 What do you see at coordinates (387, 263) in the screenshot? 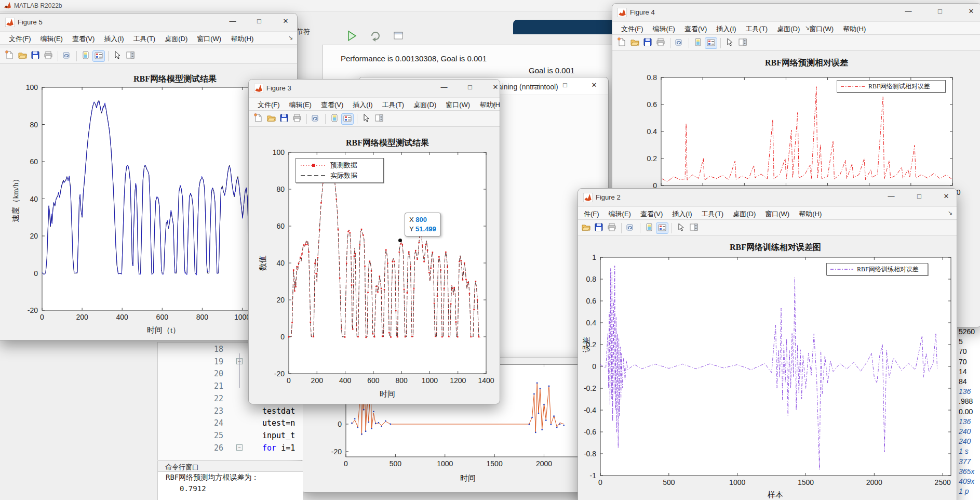
I see `figure3-plot: 0200400600800100012001400-20020406080100` at bounding box center [387, 263].